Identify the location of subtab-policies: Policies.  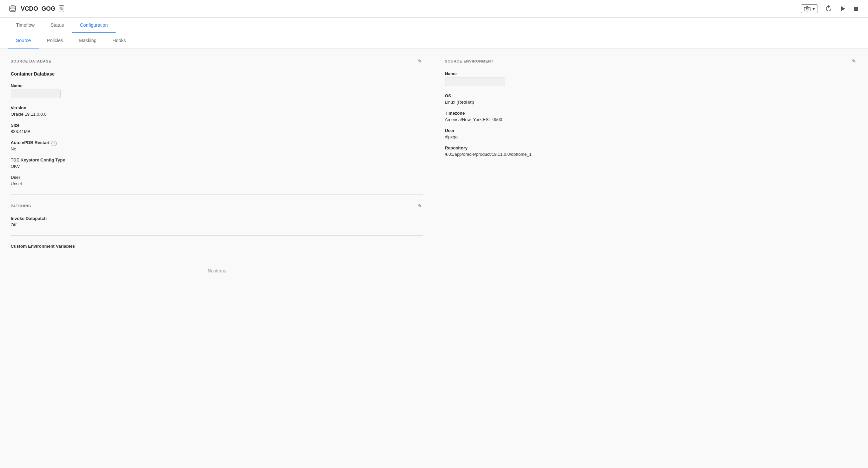
(55, 41).